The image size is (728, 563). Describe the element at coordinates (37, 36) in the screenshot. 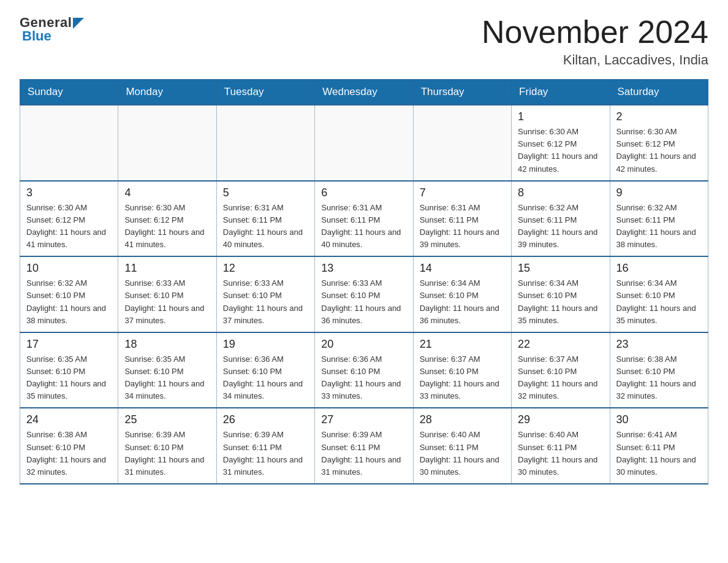

I see `logo-blue-text: Blue` at that location.